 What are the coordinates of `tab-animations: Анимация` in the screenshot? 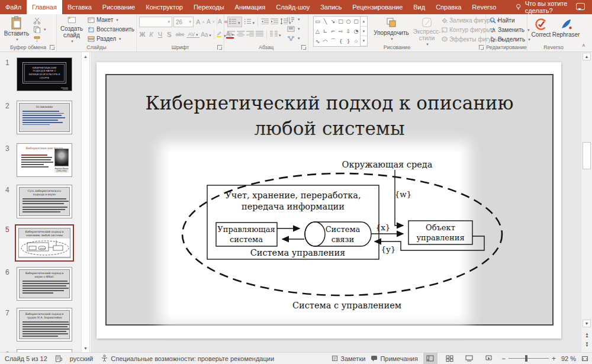 It's located at (250, 7).